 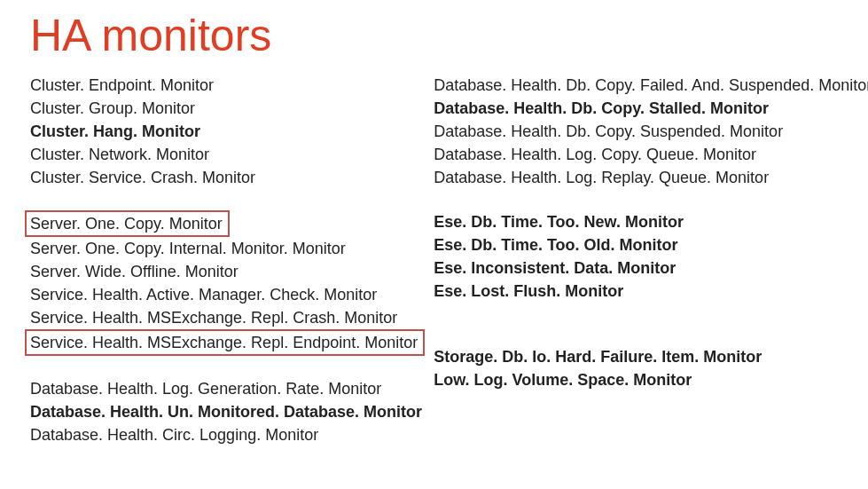 I want to click on list-item: Service. Health. Active. Manager. Check.…, so click(x=227, y=295).